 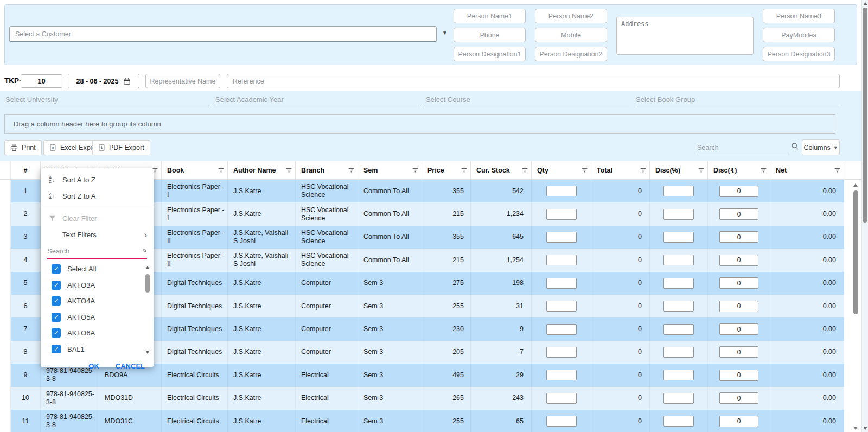 I want to click on column-header: Book, so click(x=195, y=170).